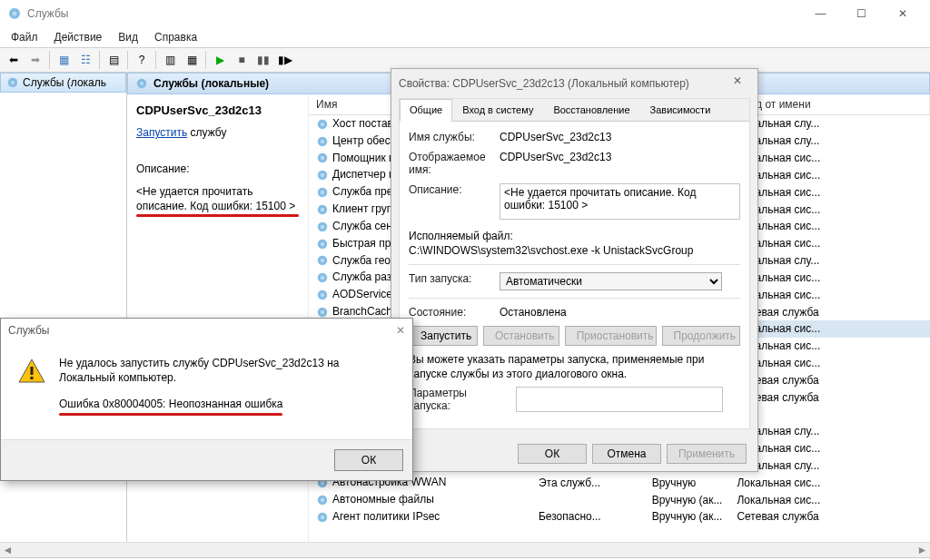 This screenshot has width=930, height=560. I want to click on desc-text: <Не удается прочитать описание. Код ошиб…, so click(218, 200).